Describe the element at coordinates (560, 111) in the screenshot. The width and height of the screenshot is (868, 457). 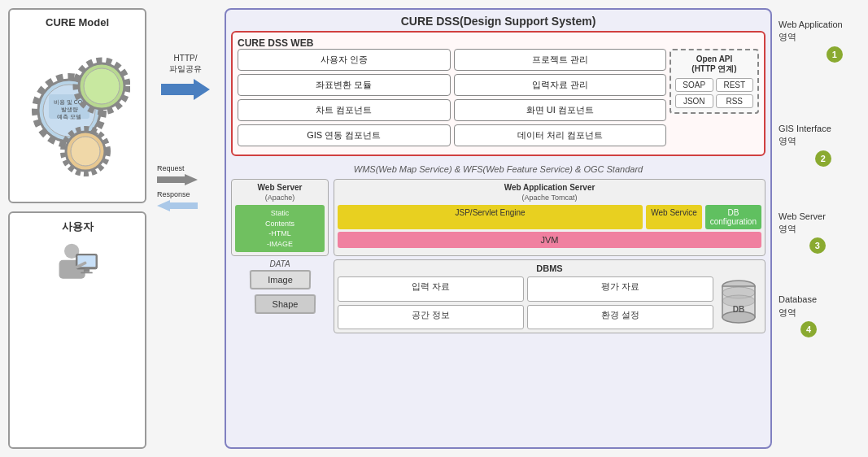
I see `comp-ui: 화면 UI 컴포넌트` at that location.